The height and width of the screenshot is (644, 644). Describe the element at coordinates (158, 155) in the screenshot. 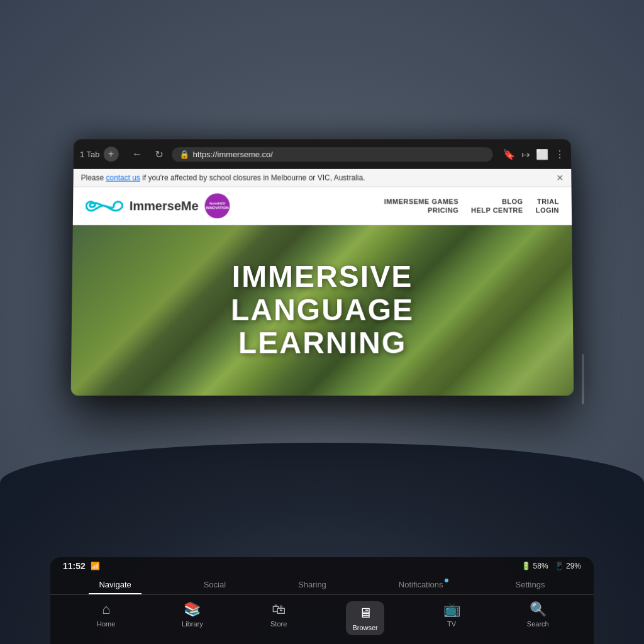

I see `refresh-button: ↻` at that location.